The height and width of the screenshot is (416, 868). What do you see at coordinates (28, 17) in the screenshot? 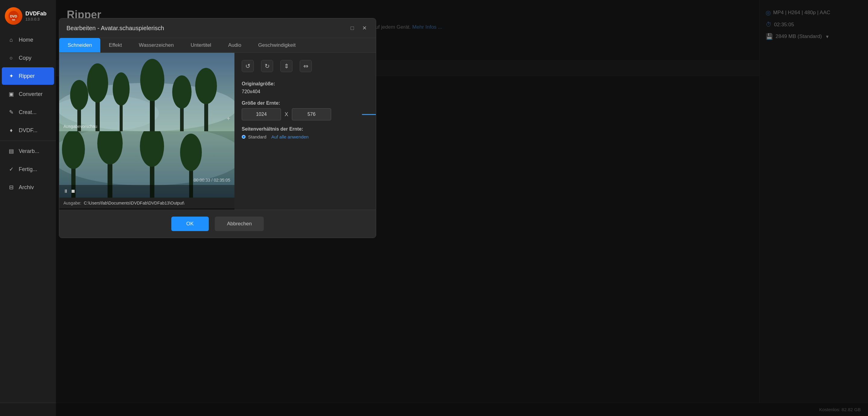
I see `app-logo: DVD fab DVDFab 13.0.0.3` at bounding box center [28, 17].